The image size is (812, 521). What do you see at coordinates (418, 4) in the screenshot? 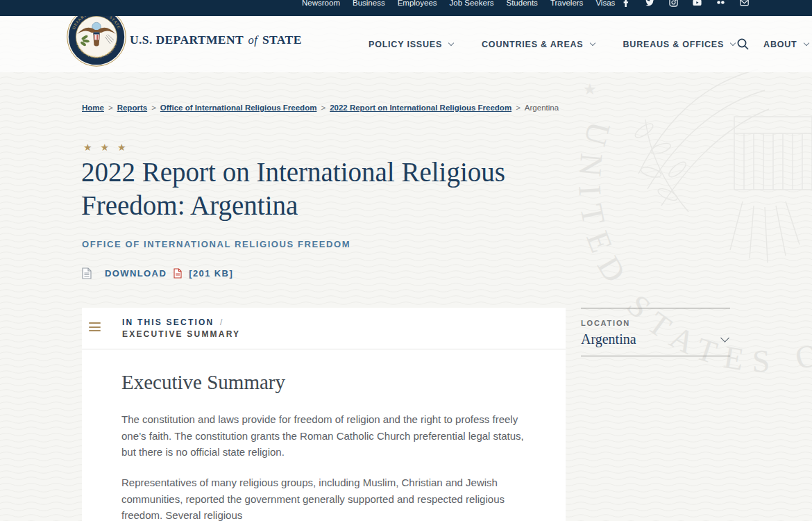
I see `topbar-link-employees: Employees` at bounding box center [418, 4].